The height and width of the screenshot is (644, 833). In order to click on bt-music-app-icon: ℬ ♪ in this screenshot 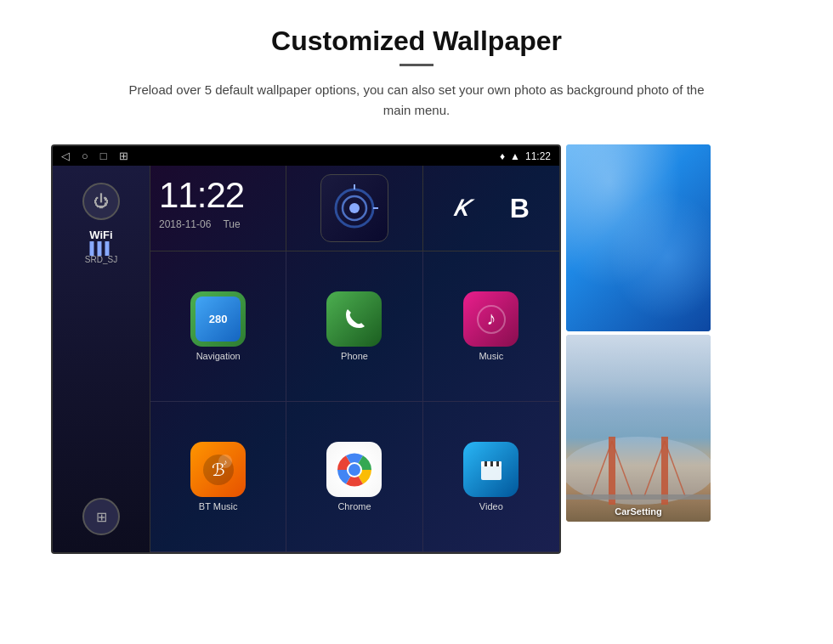, I will do `click(218, 469)`.